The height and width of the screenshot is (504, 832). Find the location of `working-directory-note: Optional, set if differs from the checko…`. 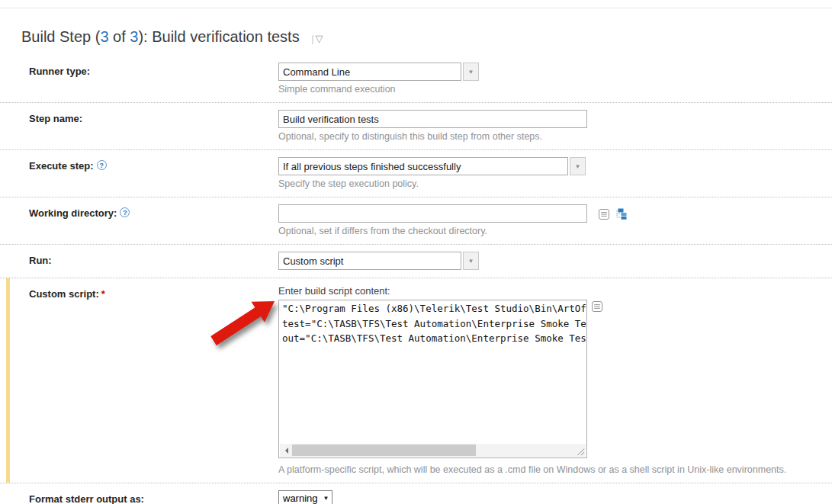

working-directory-note: Optional, set if differs from the checko… is located at coordinates (555, 231).